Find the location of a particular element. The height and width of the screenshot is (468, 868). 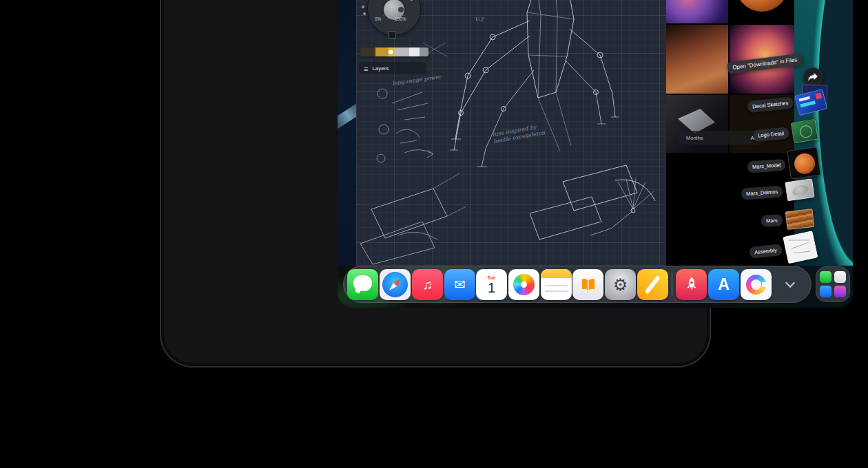

dock-app-notes is located at coordinates (557, 285).